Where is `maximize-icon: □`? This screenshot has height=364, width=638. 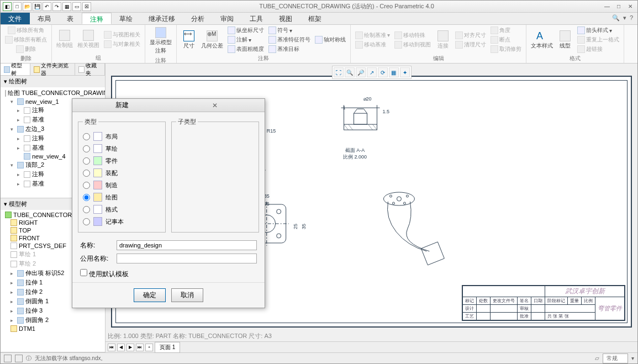
maximize-icon: □ is located at coordinates (619, 7).